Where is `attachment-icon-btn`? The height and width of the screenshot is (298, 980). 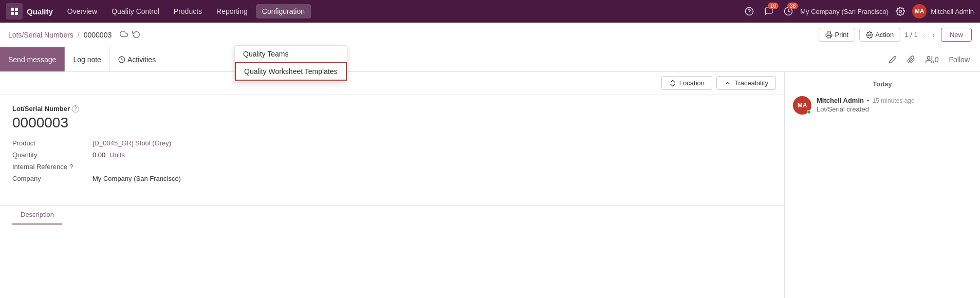 attachment-icon-btn is located at coordinates (911, 60).